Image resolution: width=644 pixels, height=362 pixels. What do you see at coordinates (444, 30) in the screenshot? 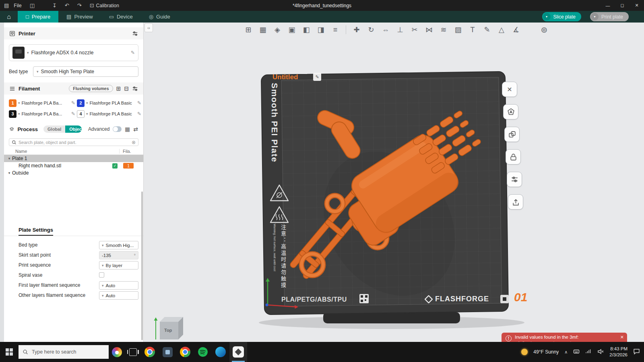
I see `variable-layer-height-icon: ≋` at bounding box center [444, 30].